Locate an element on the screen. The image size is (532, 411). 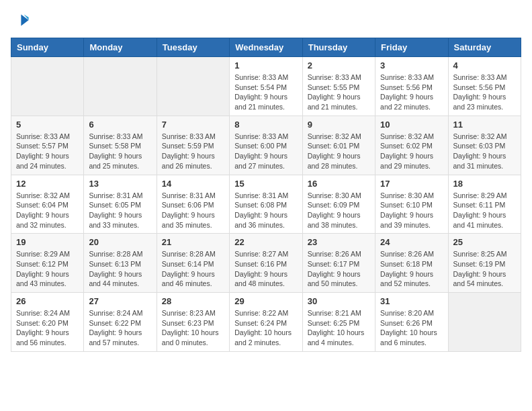
day-number: 14 is located at coordinates (193, 184).